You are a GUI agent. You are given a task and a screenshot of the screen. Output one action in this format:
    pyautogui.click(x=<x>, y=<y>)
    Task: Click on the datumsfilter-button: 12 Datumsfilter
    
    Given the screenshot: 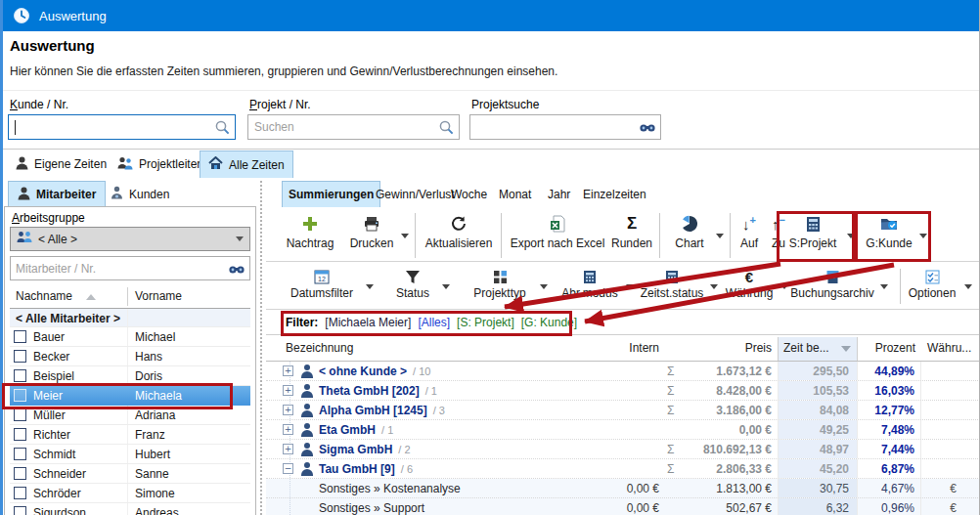 What is the action you would take?
    pyautogui.click(x=322, y=286)
    